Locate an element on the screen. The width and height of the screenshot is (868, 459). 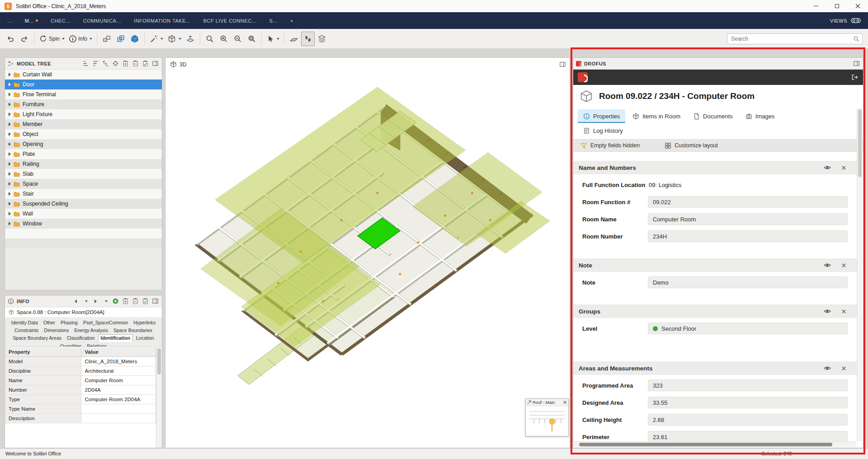
property-row: DisciplineArchitectural is located at coordinates (80, 370).